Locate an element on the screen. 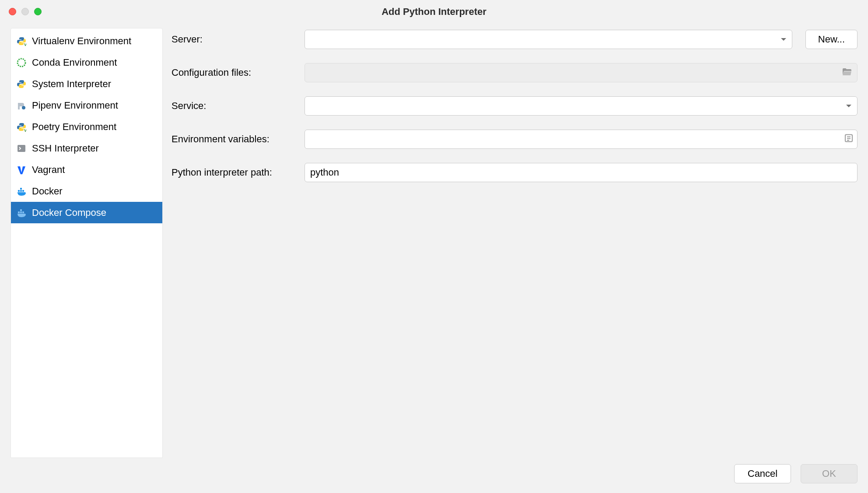  service-row: Service: is located at coordinates (514, 106).